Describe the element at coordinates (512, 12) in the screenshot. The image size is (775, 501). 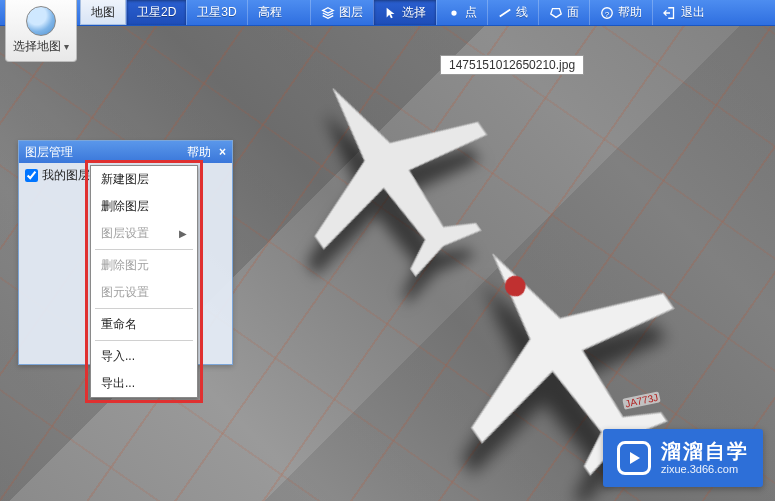
I see `btn-line: 线` at that location.